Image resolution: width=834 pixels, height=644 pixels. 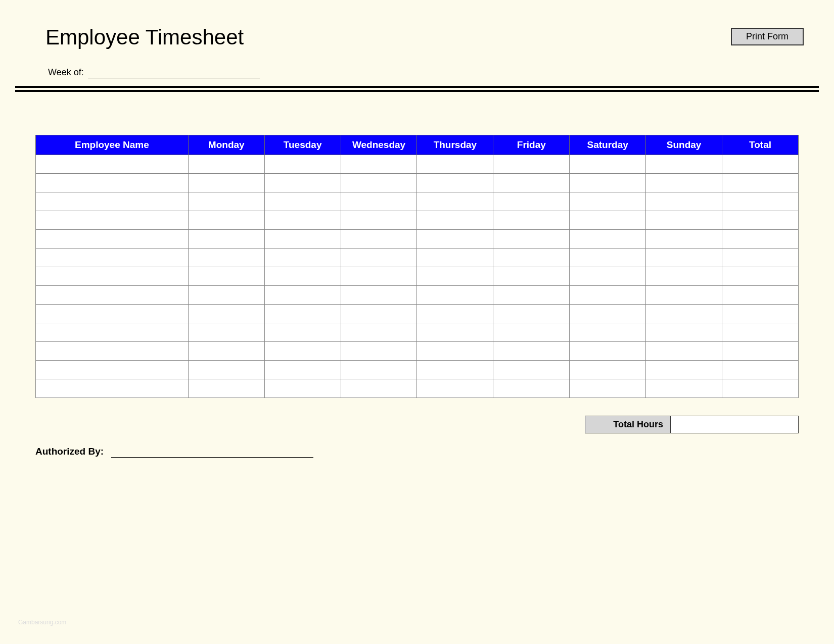 What do you see at coordinates (734, 424) in the screenshot?
I see `total-hours-input` at bounding box center [734, 424].